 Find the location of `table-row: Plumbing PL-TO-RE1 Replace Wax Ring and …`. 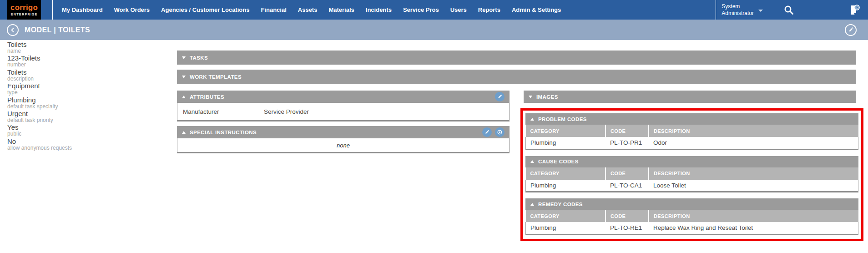

table-row: Plumbing PL-TO-RE1 Replace Wax Ring and … is located at coordinates (692, 228).